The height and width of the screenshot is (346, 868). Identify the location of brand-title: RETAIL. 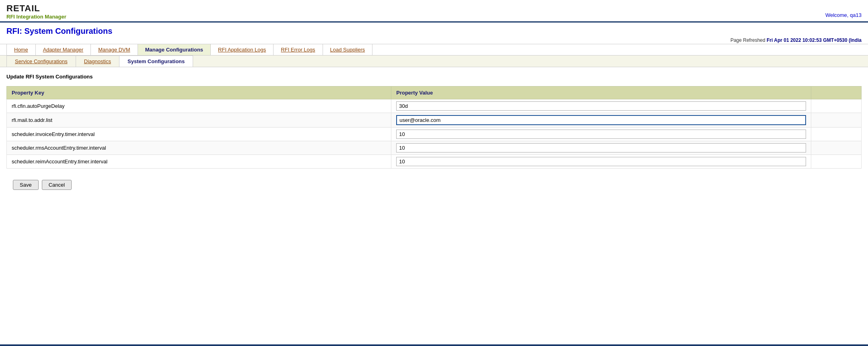
(36, 8).